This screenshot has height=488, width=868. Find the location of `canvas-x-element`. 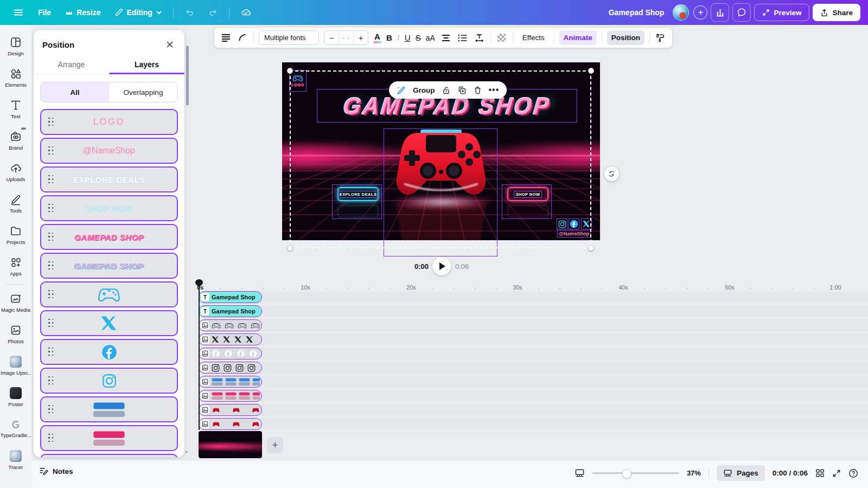

canvas-x-element is located at coordinates (586, 224).